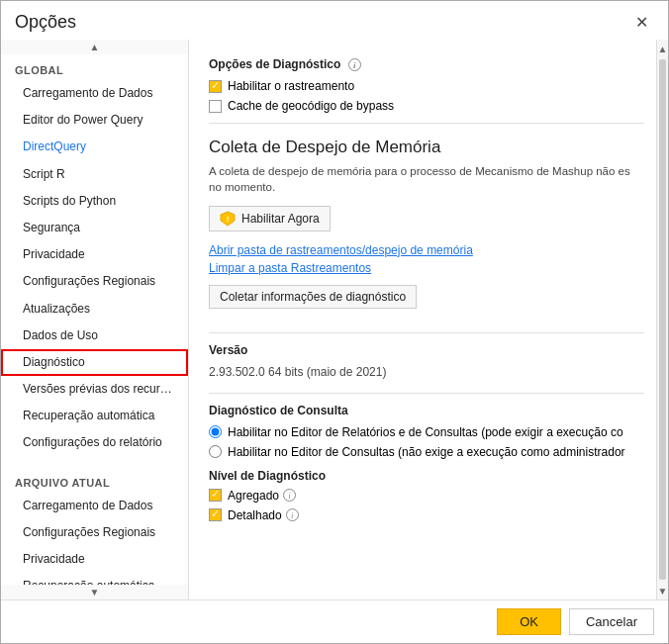  What do you see at coordinates (662, 320) in the screenshot?
I see `main-scrollbar: ▲ ▼` at bounding box center [662, 320].